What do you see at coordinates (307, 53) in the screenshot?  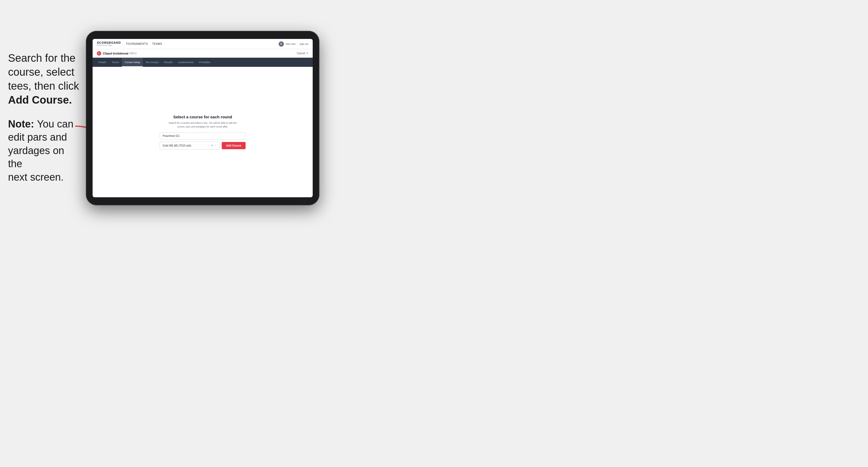 I see `cancel-x-icon: ✕` at bounding box center [307, 53].